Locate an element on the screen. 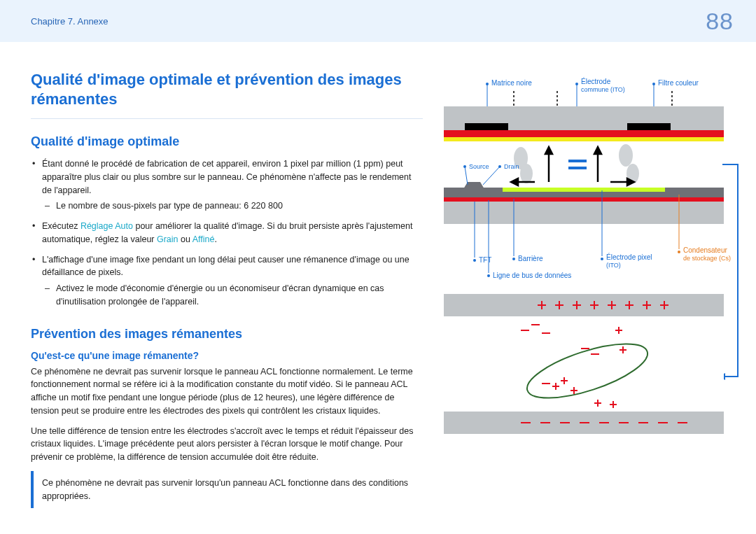  label-black-matrix: Matrice noire is located at coordinates (512, 83).